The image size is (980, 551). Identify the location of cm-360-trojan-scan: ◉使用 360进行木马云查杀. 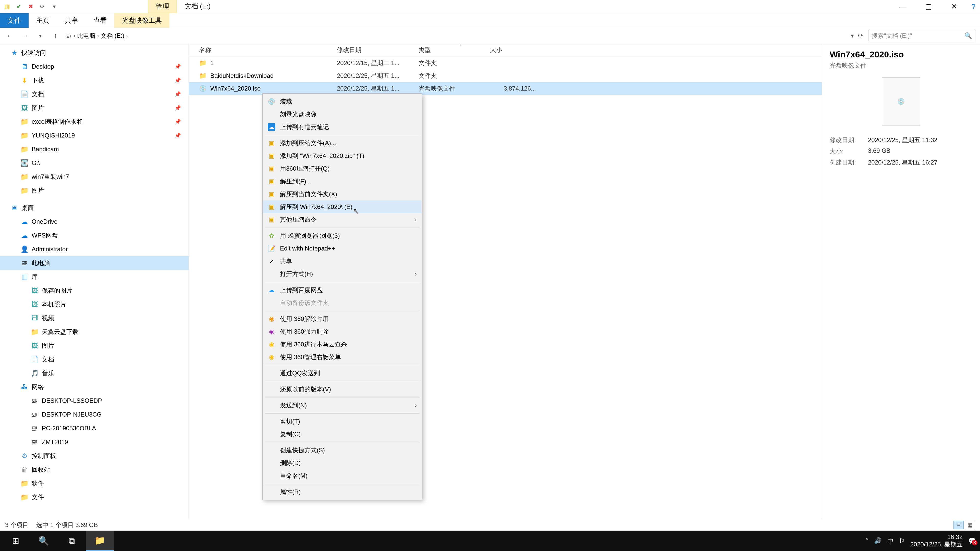
(342, 345).